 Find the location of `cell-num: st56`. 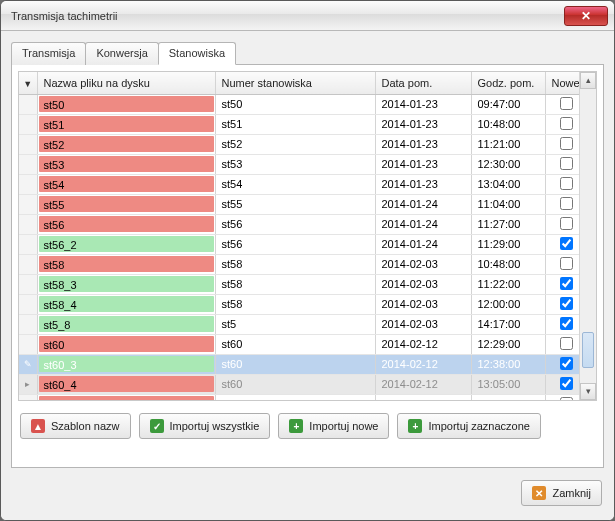

cell-num: st56 is located at coordinates (295, 244).